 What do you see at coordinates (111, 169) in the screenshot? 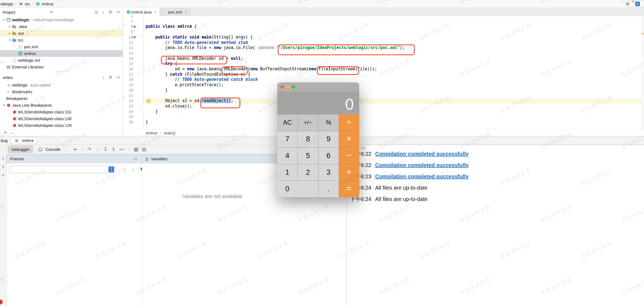
I see `stepper-icon` at bounding box center [111, 169].